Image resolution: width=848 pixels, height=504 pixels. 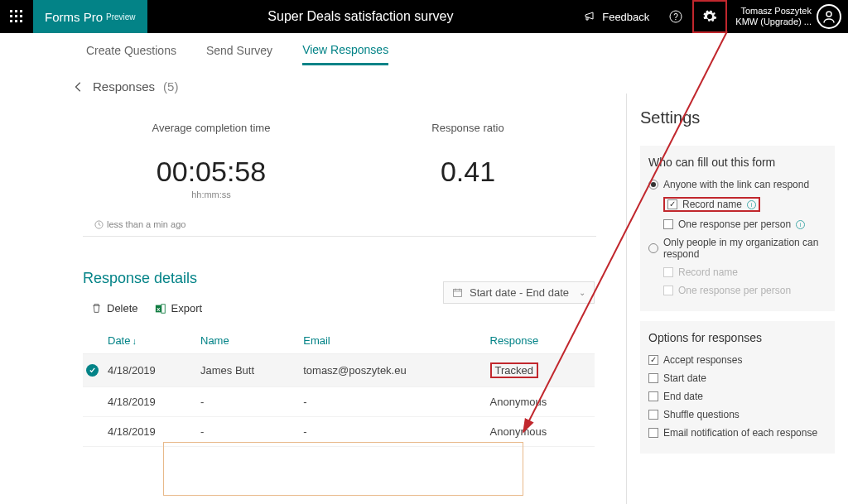 I want to click on col-date: Date↓, so click(x=151, y=341).